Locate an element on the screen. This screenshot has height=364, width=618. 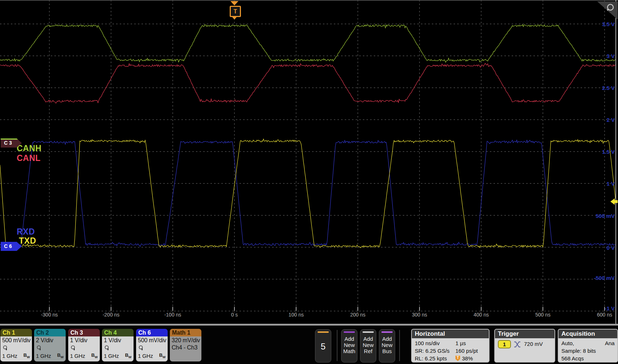
acquisition-count: 568 Acqs is located at coordinates (573, 358).